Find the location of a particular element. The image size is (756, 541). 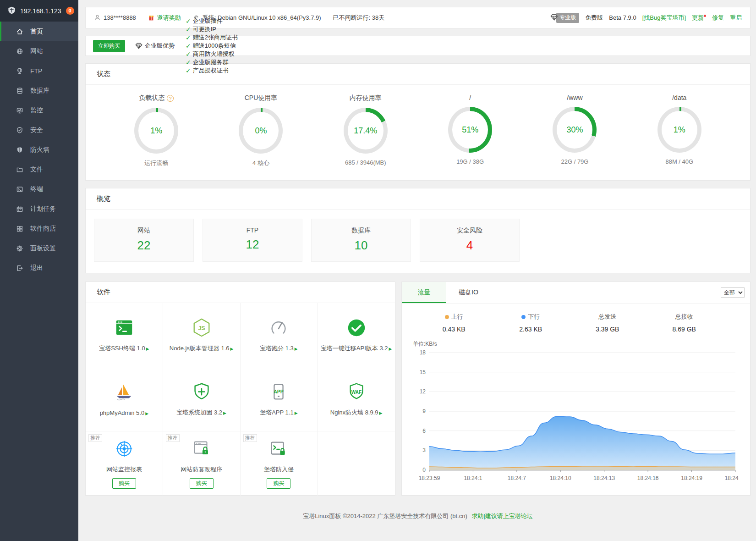

total-received-value: 8.69 GB is located at coordinates (685, 329).